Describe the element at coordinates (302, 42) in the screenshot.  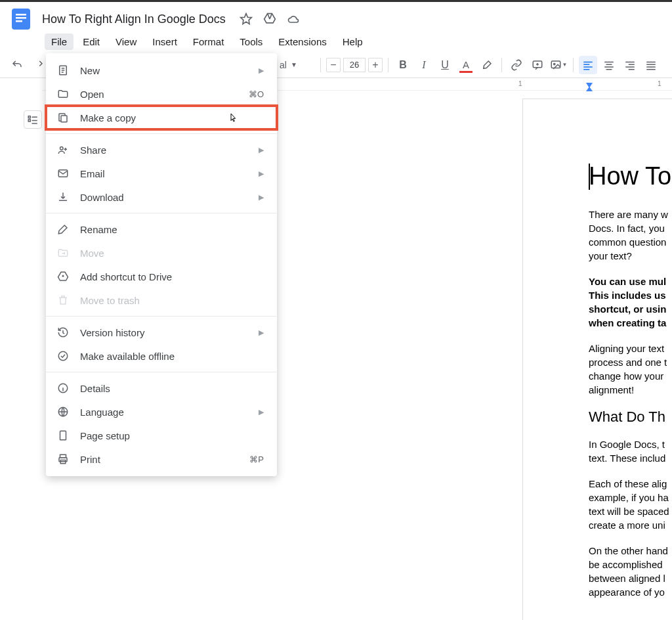
I see `menu-extensions: Extensions` at that location.